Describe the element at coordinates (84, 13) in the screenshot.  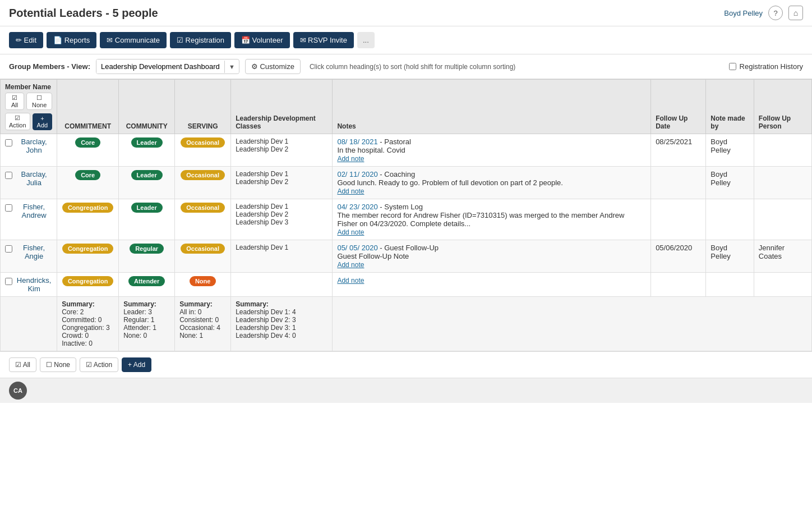
I see `page-title: Potential Leaders - 5 people` at that location.